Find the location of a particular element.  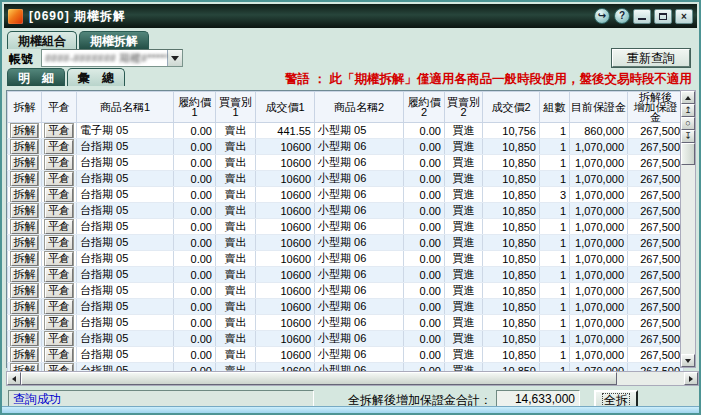

scroll-end-button: ↧ is located at coordinates (688, 136).